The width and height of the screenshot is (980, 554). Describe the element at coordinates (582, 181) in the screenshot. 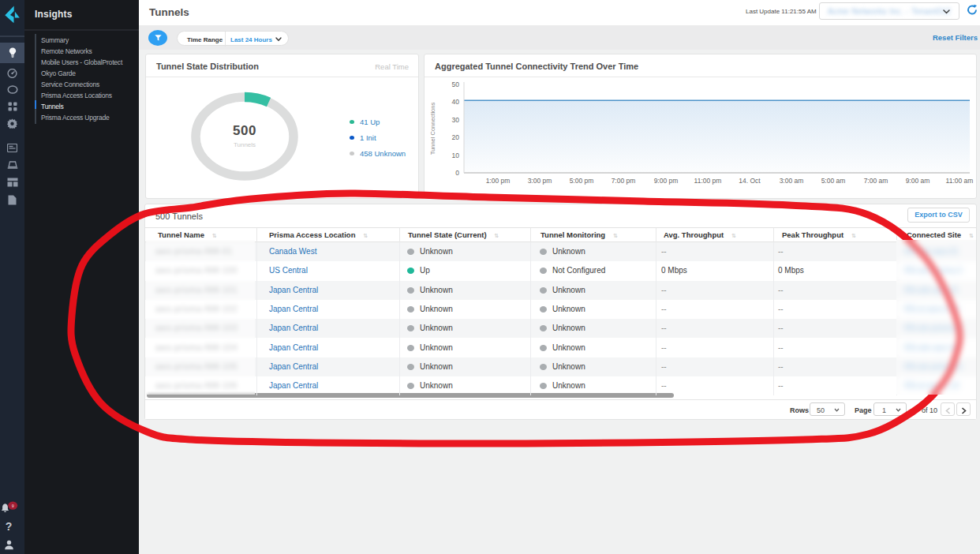

I see `svg-text: 5:00 pm` at that location.